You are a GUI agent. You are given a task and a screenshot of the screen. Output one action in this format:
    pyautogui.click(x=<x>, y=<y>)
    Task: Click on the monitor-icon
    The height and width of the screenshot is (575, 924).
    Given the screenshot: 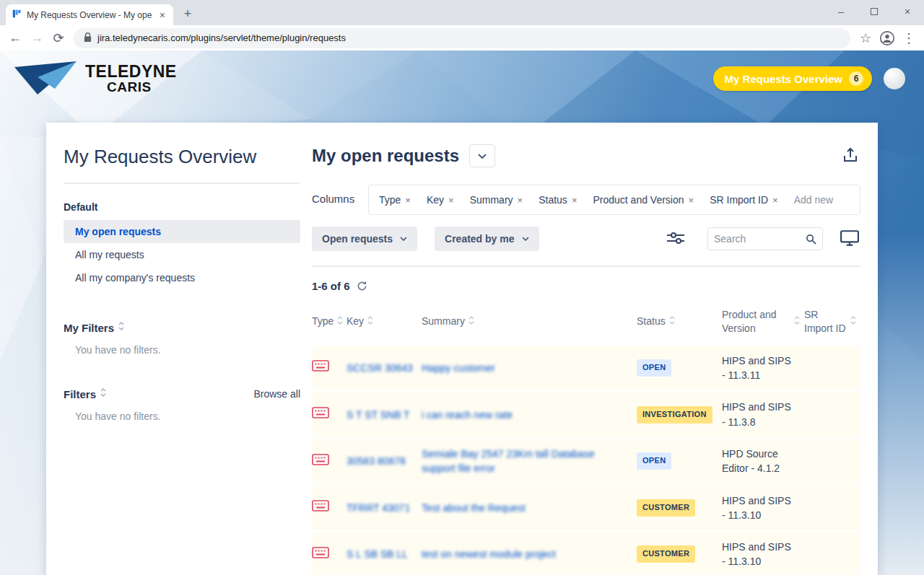 What is the action you would take?
    pyautogui.click(x=850, y=238)
    